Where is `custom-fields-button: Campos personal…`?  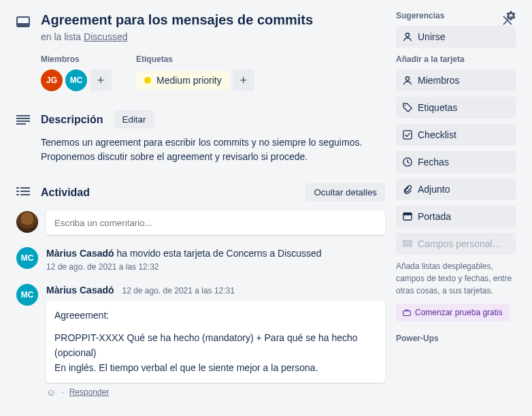 custom-fields-button: Campos personal… is located at coordinates (456, 244).